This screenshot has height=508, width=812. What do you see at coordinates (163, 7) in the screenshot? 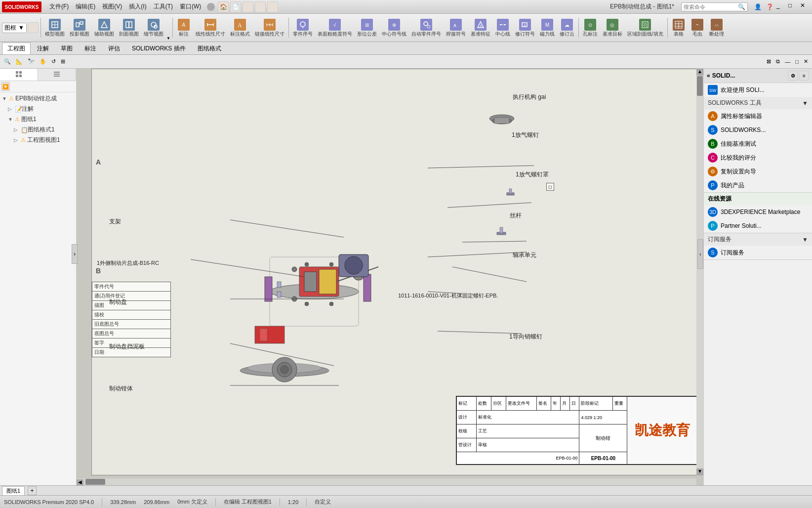
I see `menu-tools: 工具(T)` at bounding box center [163, 7].